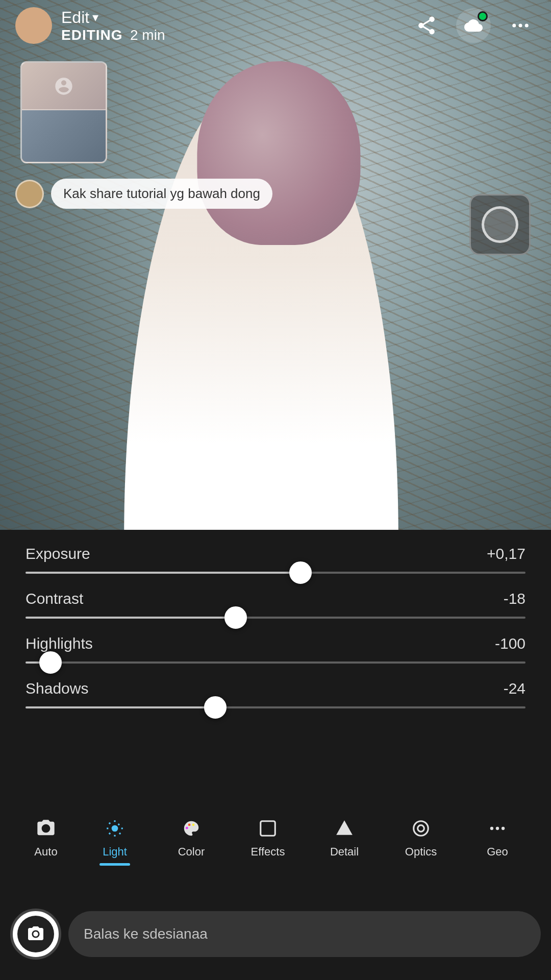 This screenshot has height=980, width=551. I want to click on slider-value-exposure: +0,17, so click(506, 554).